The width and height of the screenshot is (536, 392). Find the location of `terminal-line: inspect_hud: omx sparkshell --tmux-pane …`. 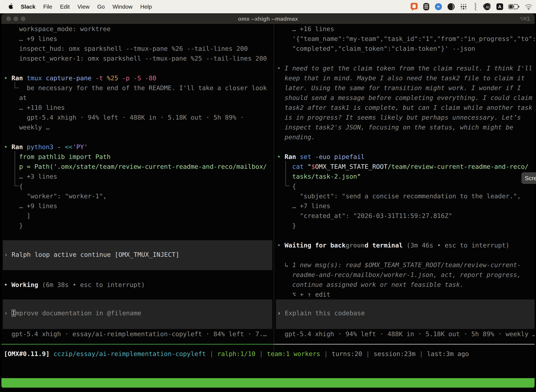

terminal-line: inspect_hud: omx sparkshell --tmux-pane … is located at coordinates (140, 49).